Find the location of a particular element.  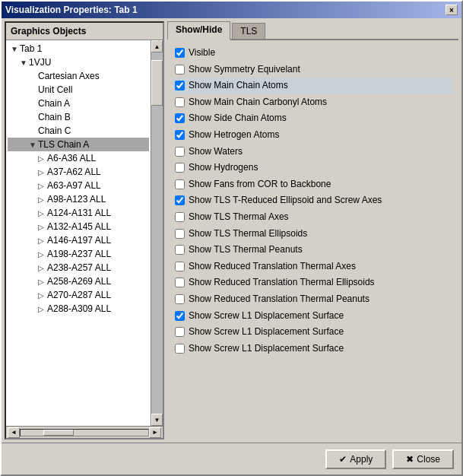

checkbox-main_chain is located at coordinates (179, 85).